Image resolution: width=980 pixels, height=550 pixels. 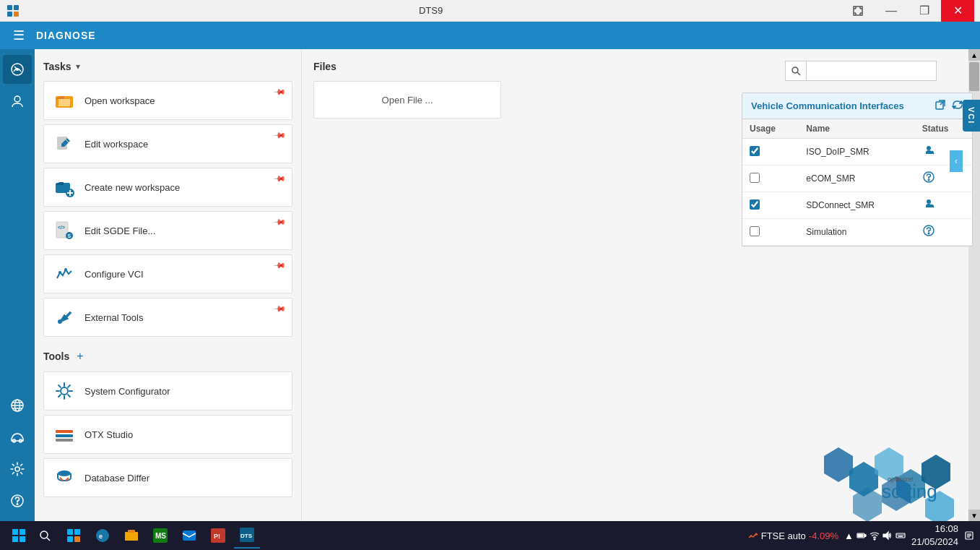 I want to click on open-workspace-label: Open workspace, so click(x=120, y=101).